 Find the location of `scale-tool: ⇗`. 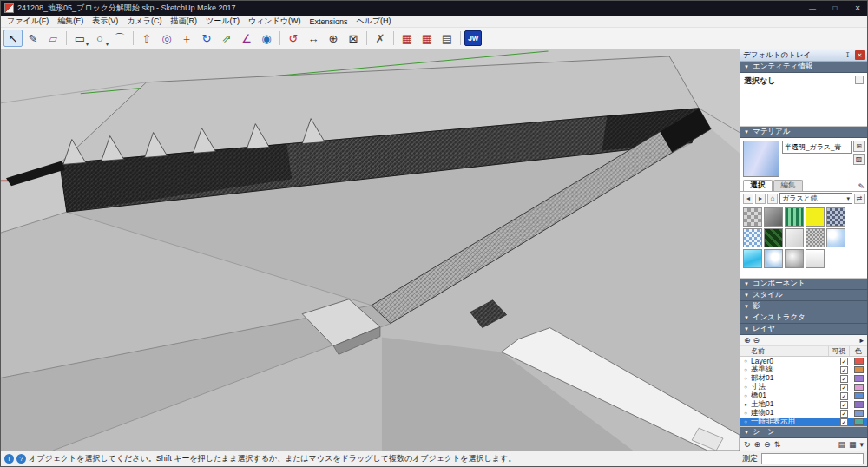

scale-tool: ⇗ is located at coordinates (227, 38).